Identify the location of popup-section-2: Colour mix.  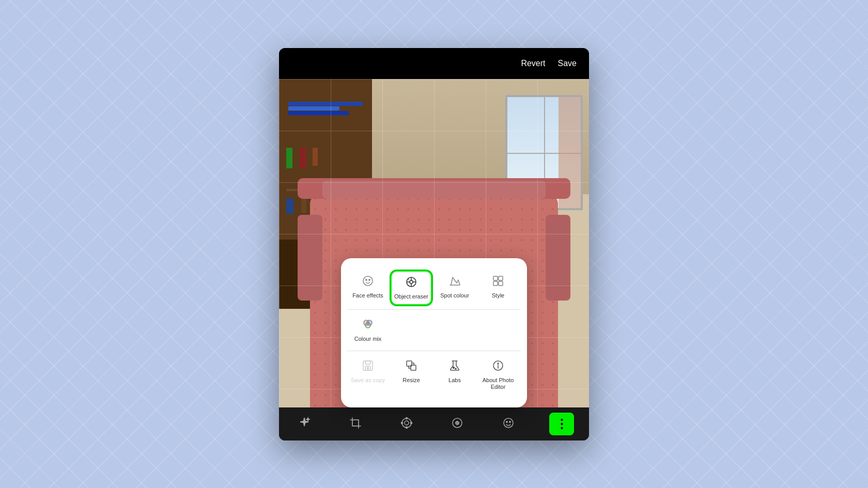
(434, 330).